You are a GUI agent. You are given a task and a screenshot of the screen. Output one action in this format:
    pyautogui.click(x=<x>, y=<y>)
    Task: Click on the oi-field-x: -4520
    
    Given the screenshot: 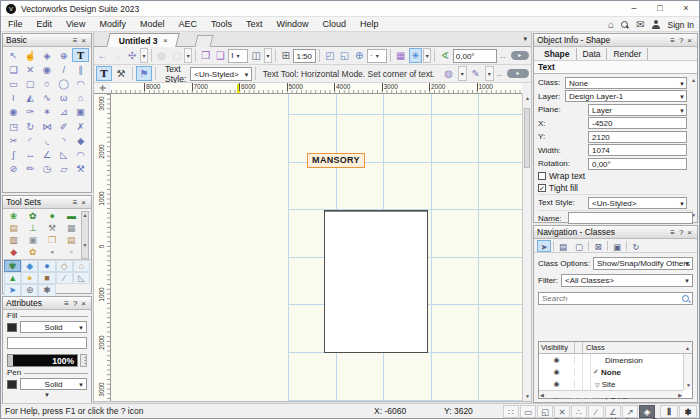 What is the action you would take?
    pyautogui.click(x=638, y=123)
    